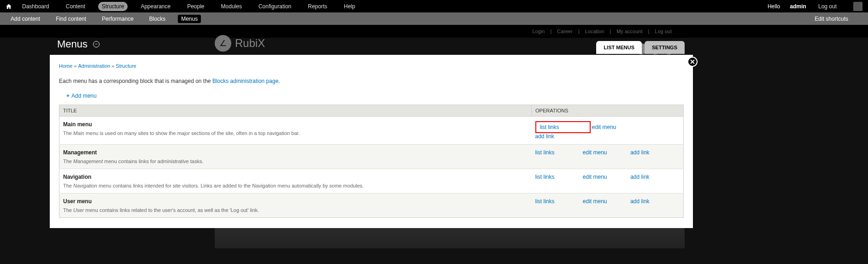  I want to click on th-operations: OPERATIONS, so click(608, 111).